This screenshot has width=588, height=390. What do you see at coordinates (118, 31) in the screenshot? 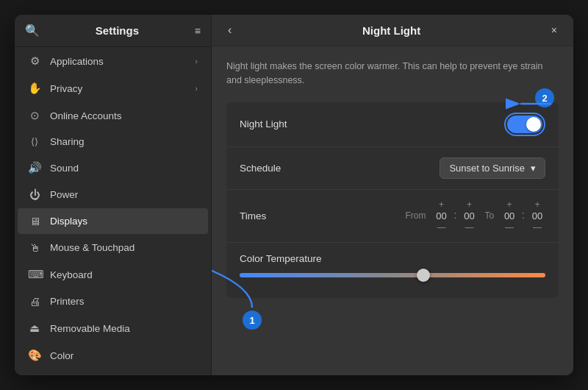
I see `sidebar-title: Settings` at bounding box center [118, 31].